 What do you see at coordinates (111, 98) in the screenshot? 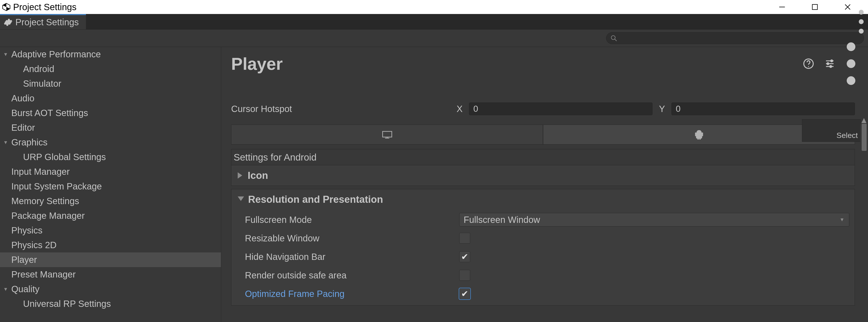
I see `sidebar-item-audio: Audio` at bounding box center [111, 98].